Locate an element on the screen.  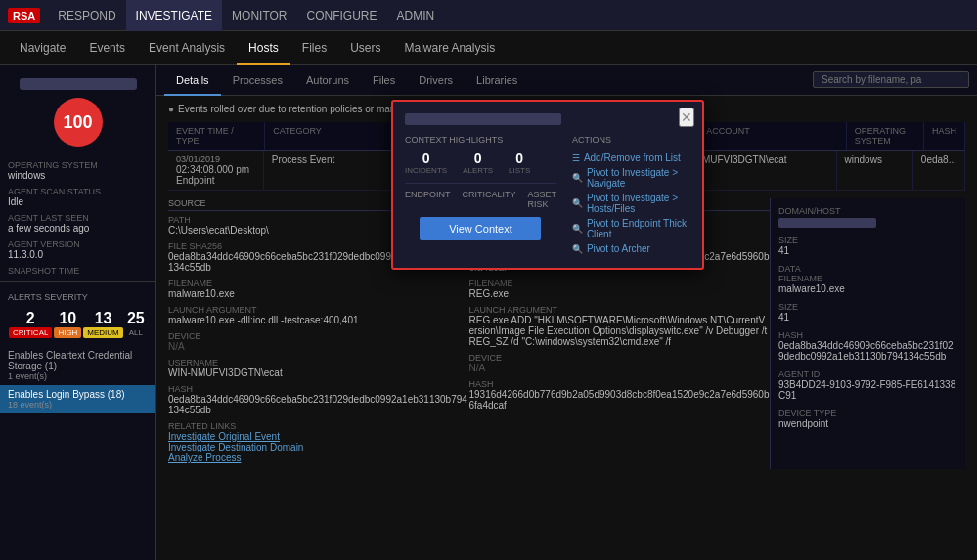
search-input is located at coordinates (891, 80).